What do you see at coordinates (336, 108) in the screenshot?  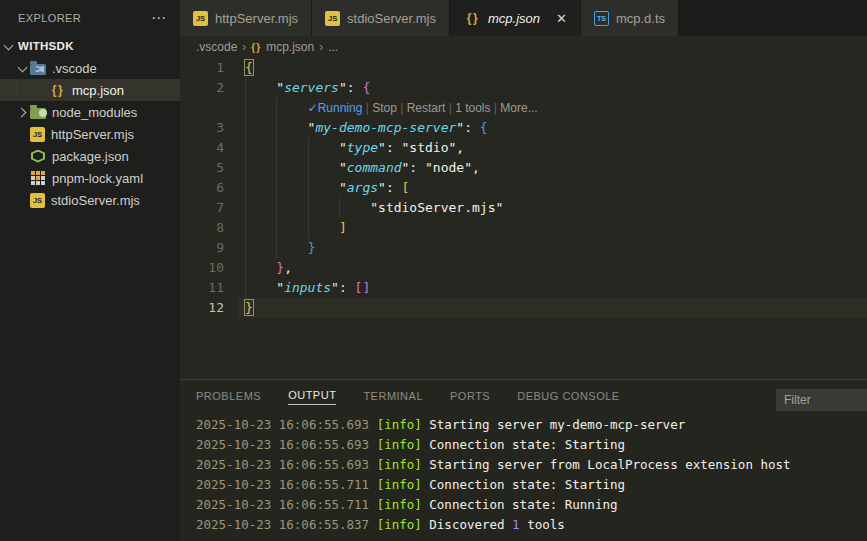 I see `codelens-running-status: ✓Running` at bounding box center [336, 108].